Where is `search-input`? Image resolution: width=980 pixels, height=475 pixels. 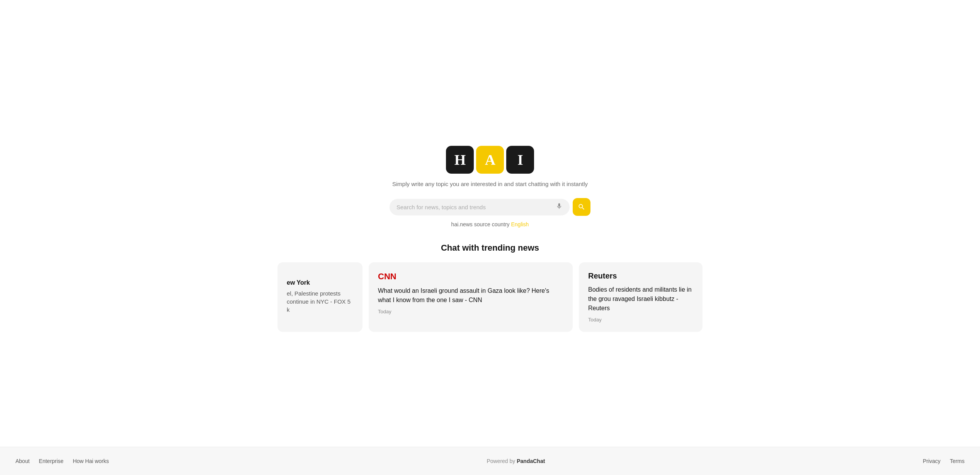 search-input is located at coordinates (474, 207).